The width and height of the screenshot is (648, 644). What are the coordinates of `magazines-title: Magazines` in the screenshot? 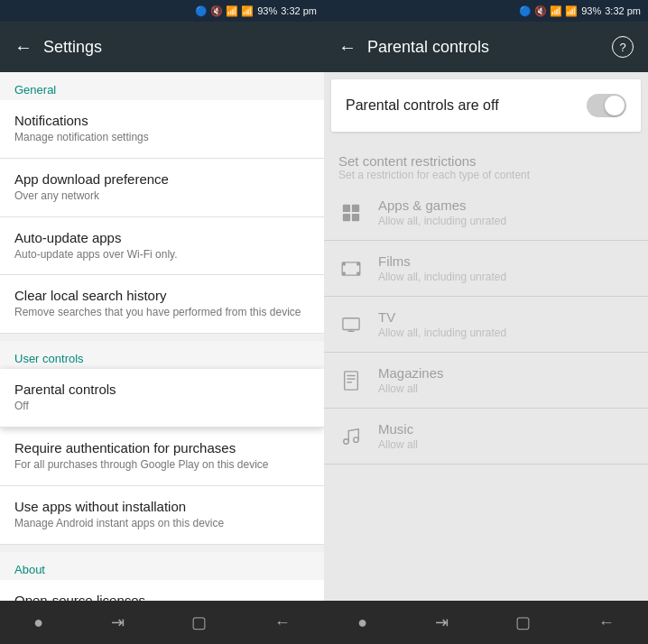 It's located at (505, 373).